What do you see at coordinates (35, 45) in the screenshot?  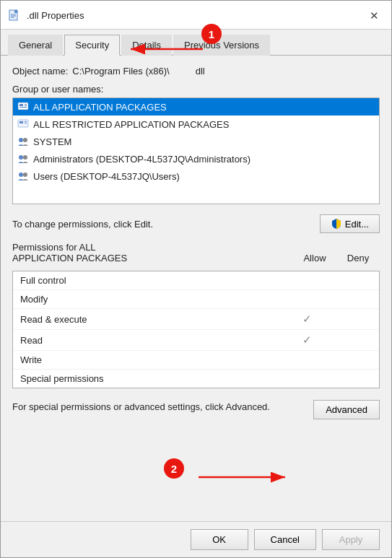 I see `tab-general: General` at bounding box center [35, 45].